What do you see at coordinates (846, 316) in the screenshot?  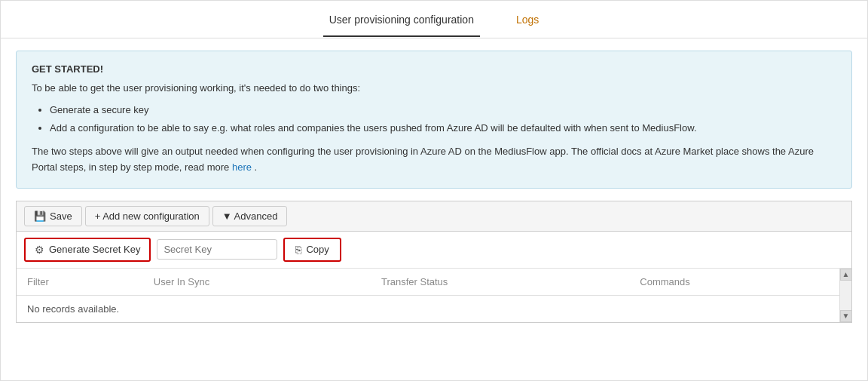 I see `scrollbar-down-button: ▼` at bounding box center [846, 316].